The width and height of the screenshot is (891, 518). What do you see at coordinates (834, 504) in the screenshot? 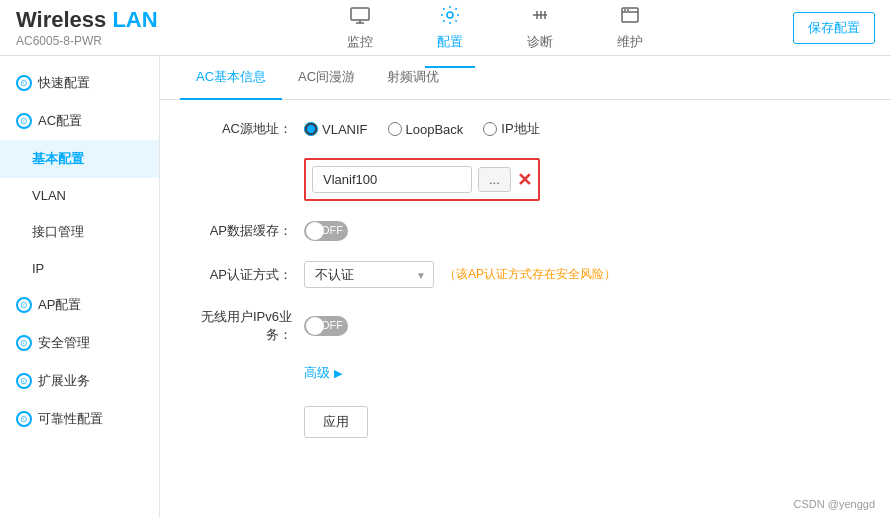
I see `watermark: CSDN @yenggd` at bounding box center [834, 504].